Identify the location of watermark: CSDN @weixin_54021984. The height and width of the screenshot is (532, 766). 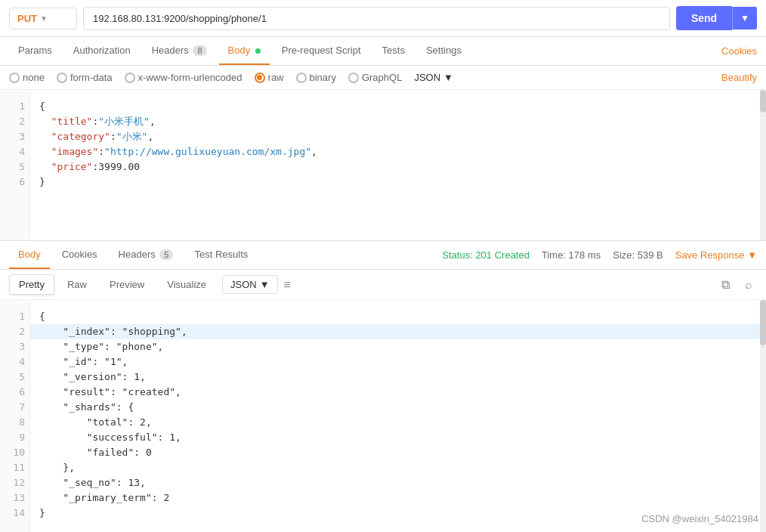
(700, 518).